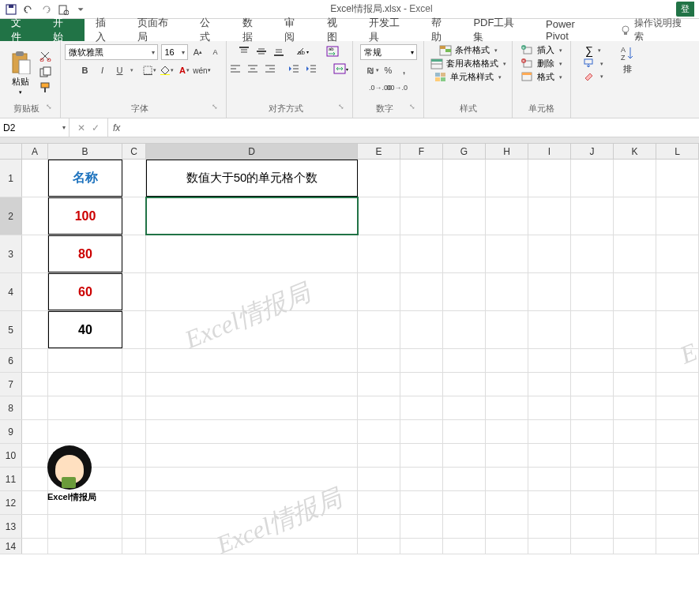  What do you see at coordinates (592, 547) in the screenshot?
I see `cell-J14` at bounding box center [592, 547].